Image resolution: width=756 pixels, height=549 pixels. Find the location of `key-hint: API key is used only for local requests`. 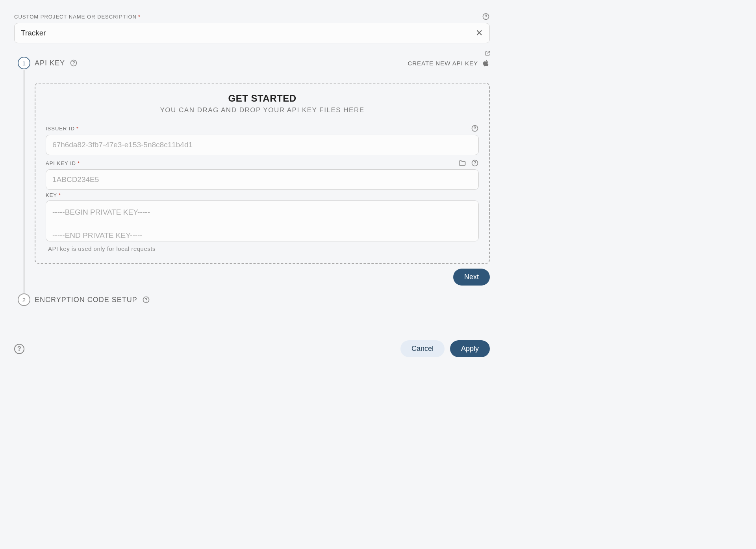

key-hint: API key is used only for local requests is located at coordinates (262, 249).